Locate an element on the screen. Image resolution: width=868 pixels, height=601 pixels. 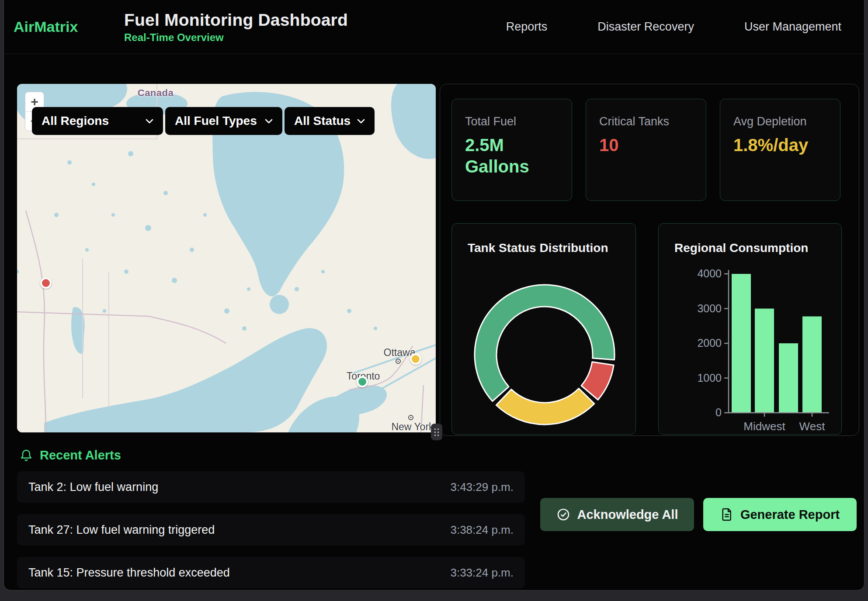
region-filter-dropdown: All Regions is located at coordinates (97, 121).